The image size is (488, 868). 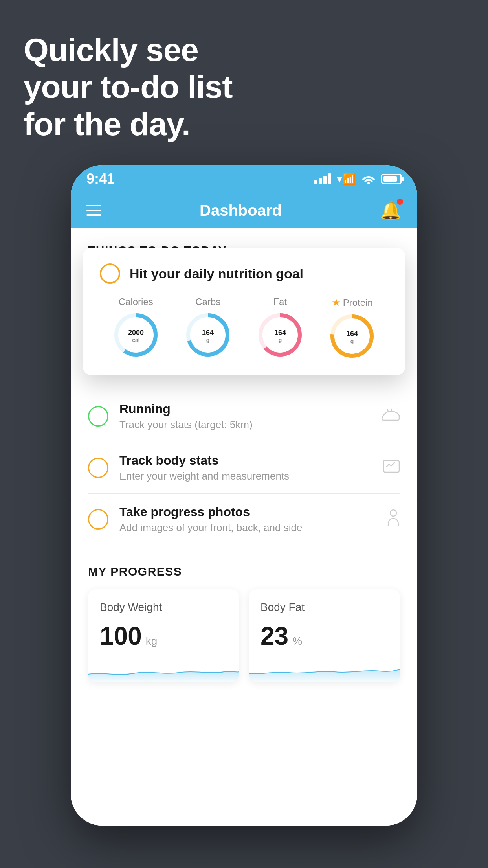 What do you see at coordinates (101, 179) in the screenshot?
I see `status-time: 9:41` at bounding box center [101, 179].